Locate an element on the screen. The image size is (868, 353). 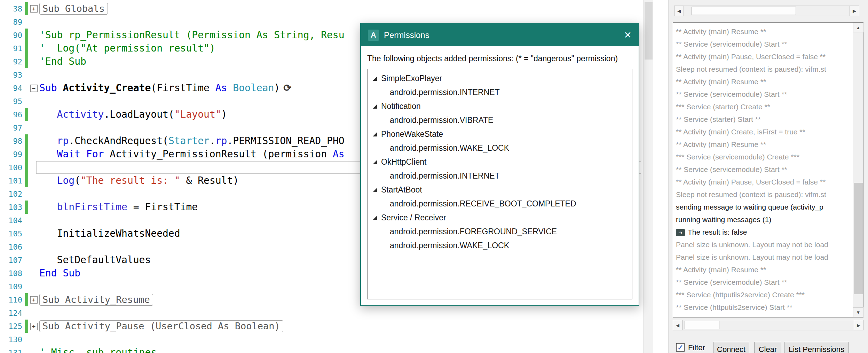
dialog-titlebar: A Permissions ✕ is located at coordinates (500, 35).